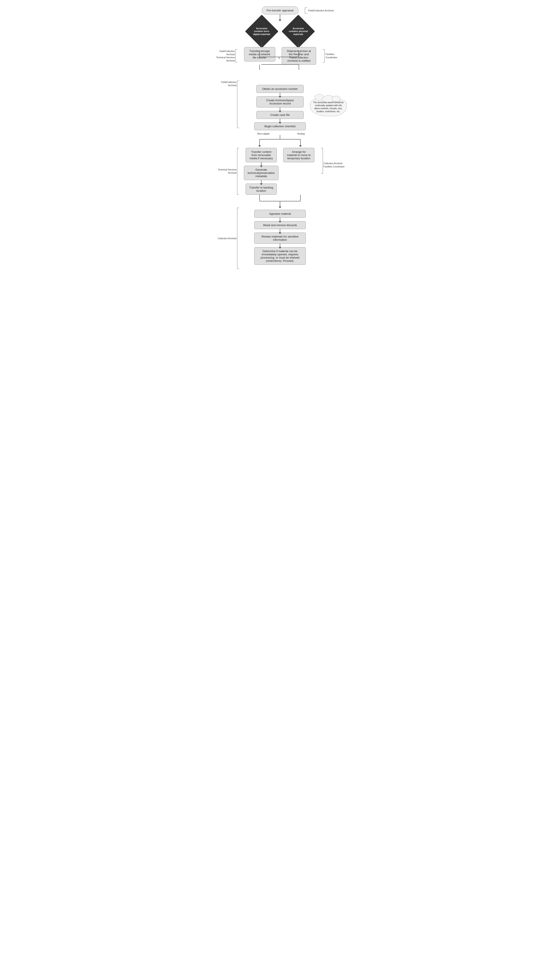 The height and width of the screenshot is (976, 560). Describe the element at coordinates (280, 102) in the screenshot. I see `create-archivesspace-node: Create ArchivesSpace Accession record` at that location.